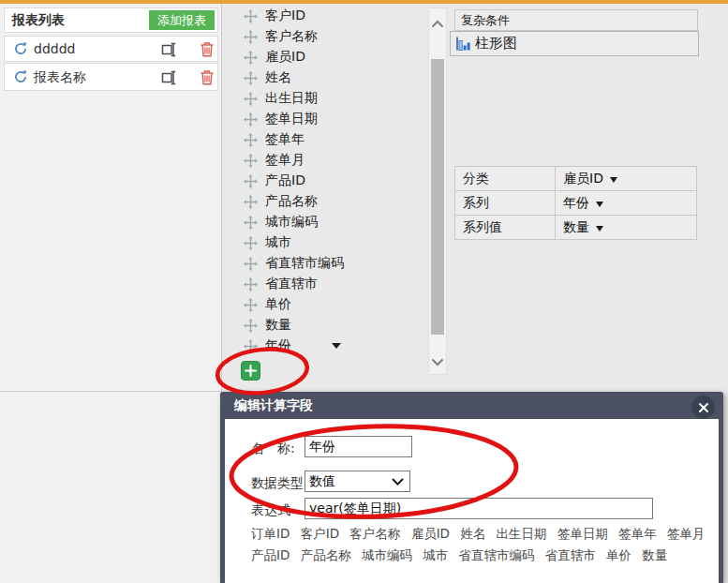 The width and height of the screenshot is (728, 583). I want to click on field-label: 年份, so click(278, 346).